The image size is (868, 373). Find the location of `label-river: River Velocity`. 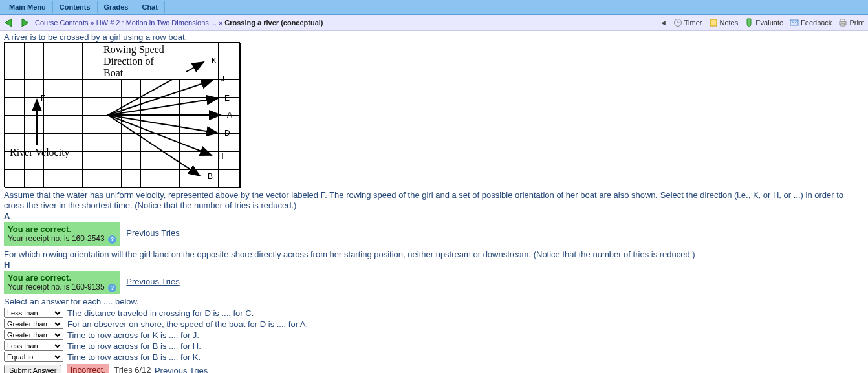

label-river: River Velocity is located at coordinates (40, 153).